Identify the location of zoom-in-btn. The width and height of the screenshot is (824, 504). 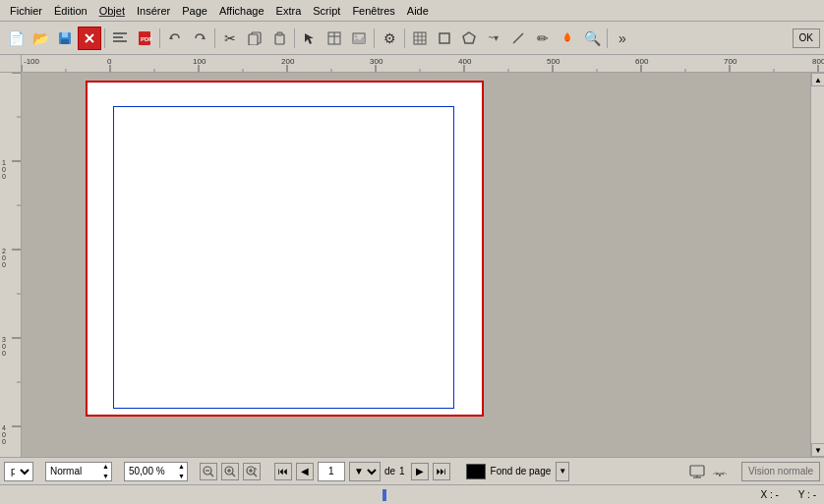
(230, 472).